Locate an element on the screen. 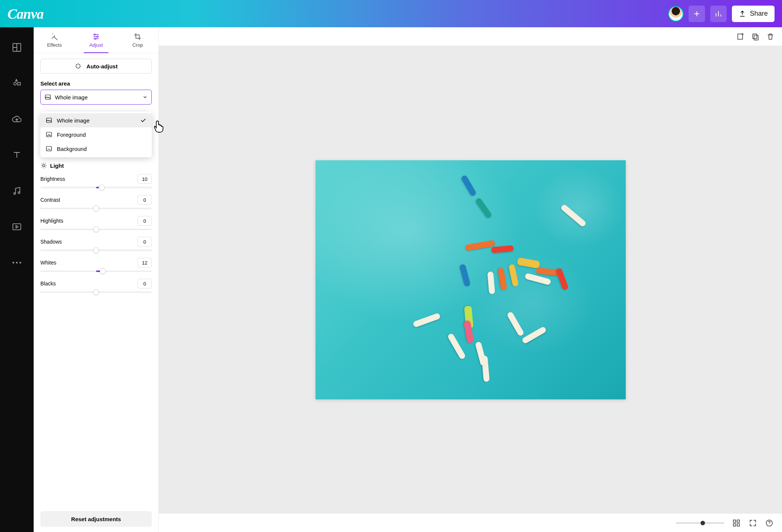 This screenshot has height=532, width=782. canvas-toolbar is located at coordinates (470, 37).